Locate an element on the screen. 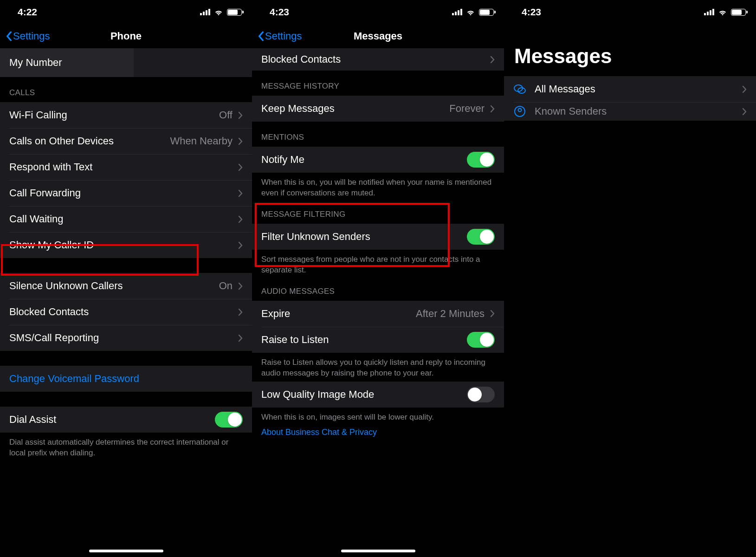 The image size is (756, 557). silence-unknown-callers-row: Silence Unknown Callers On is located at coordinates (126, 286).